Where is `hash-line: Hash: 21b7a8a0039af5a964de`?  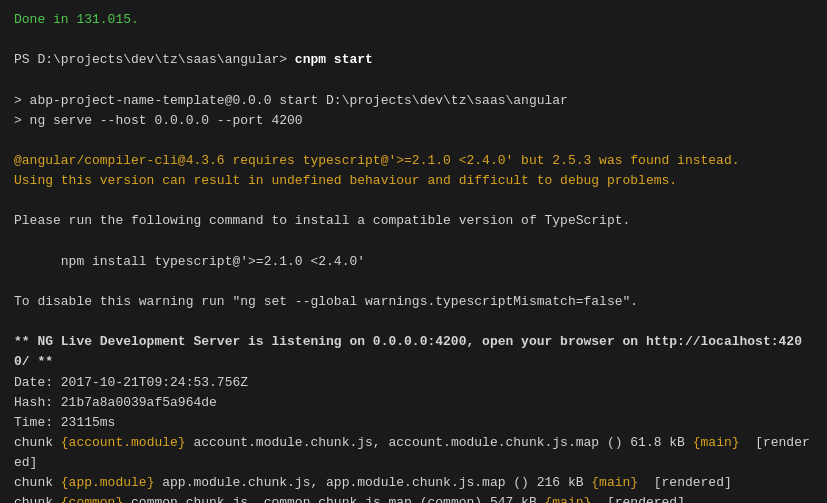
hash-line: Hash: 21b7a8a0039af5a964de is located at coordinates (414, 403).